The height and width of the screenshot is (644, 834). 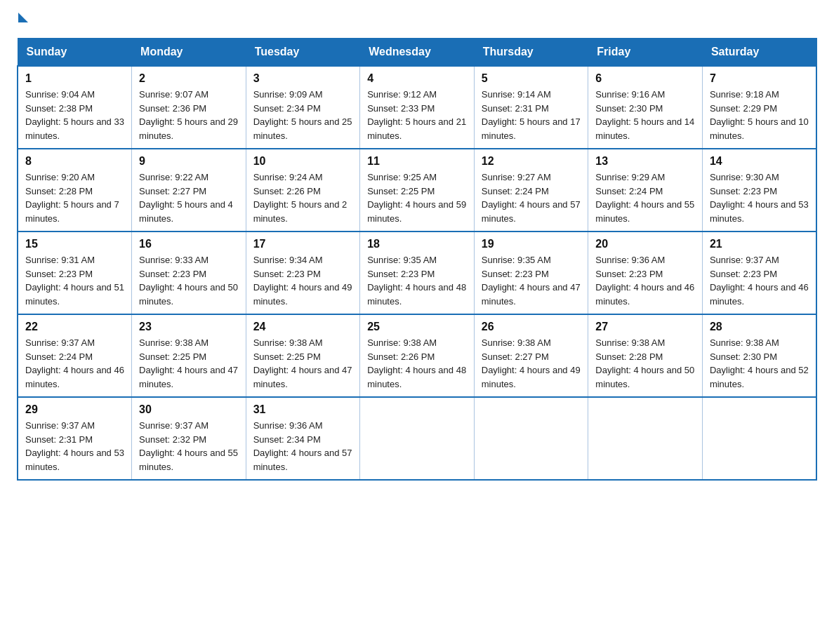 I want to click on day-number: 13, so click(x=645, y=161).